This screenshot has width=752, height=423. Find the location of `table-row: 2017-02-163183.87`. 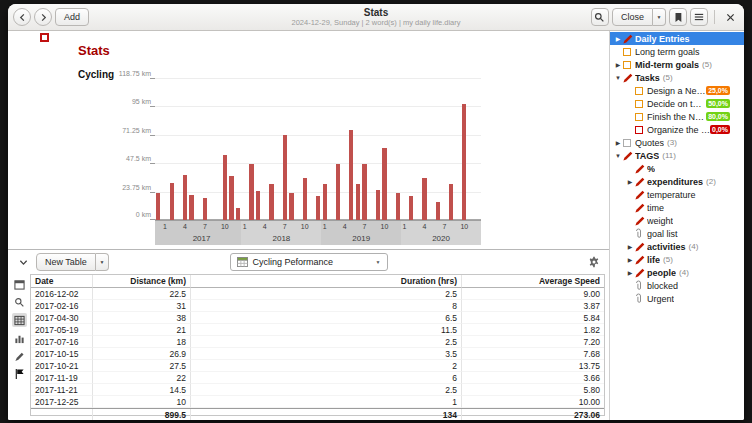

table-row: 2017-02-163183.87 is located at coordinates (318, 306).